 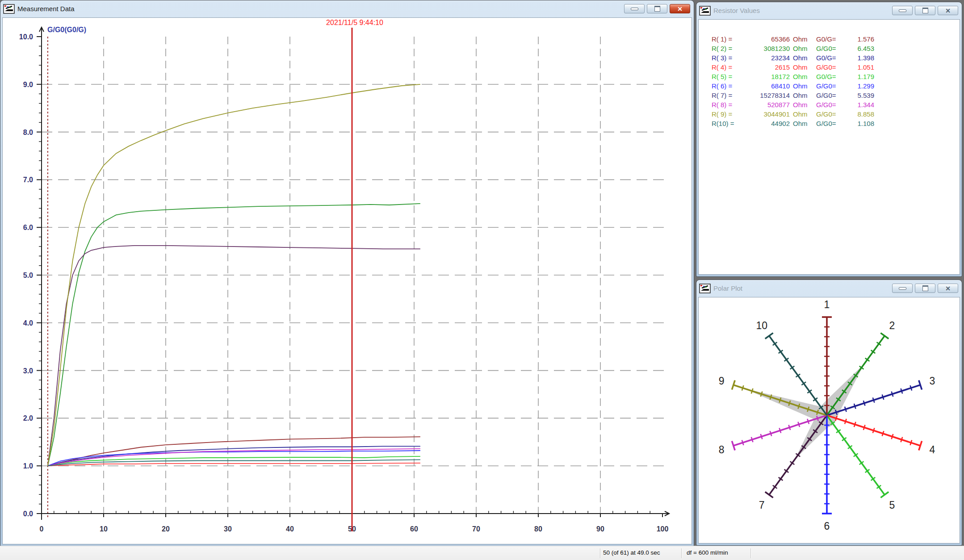 I want to click on resistor-value: 18172, so click(x=765, y=77).